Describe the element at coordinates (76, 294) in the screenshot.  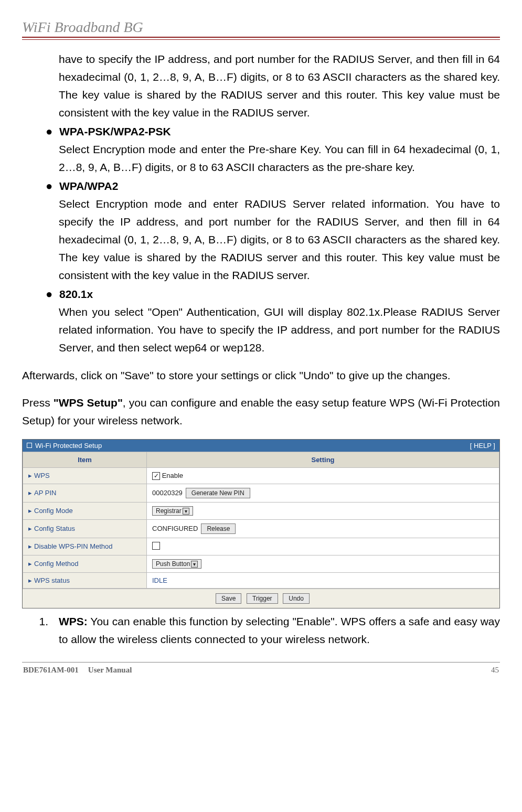
I see `bullet3-heading: 820.1x` at that location.